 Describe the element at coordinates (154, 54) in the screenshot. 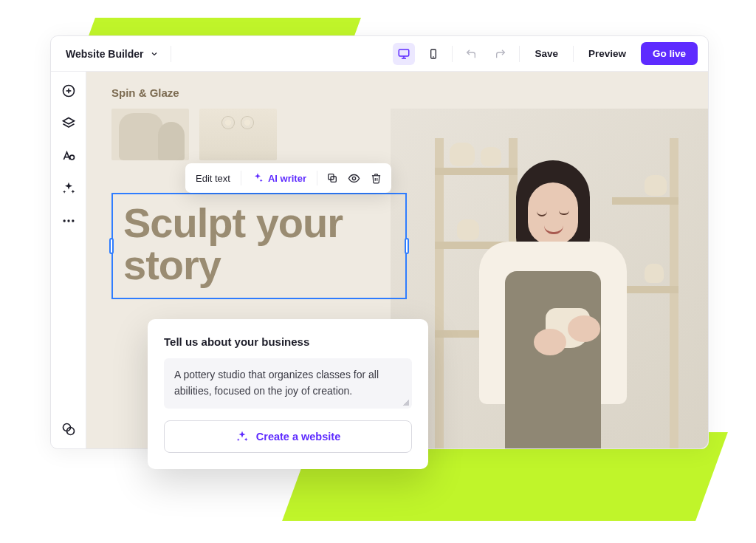

I see `chevron-down-icon` at that location.